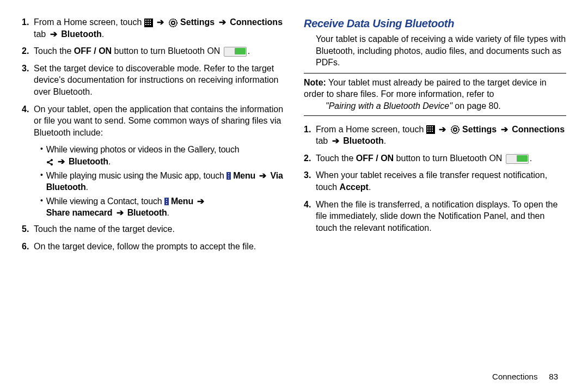 This screenshot has width=588, height=392. Describe the element at coordinates (435, 158) in the screenshot. I see `r-step-2: 2. Touch the OFF / ON button to turn Blu…` at that location.